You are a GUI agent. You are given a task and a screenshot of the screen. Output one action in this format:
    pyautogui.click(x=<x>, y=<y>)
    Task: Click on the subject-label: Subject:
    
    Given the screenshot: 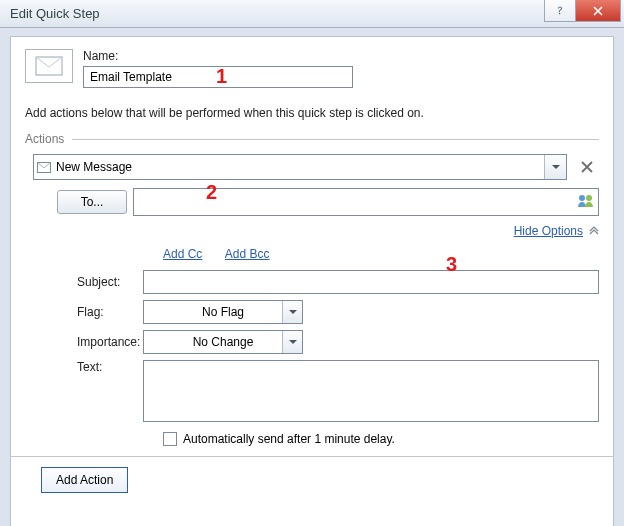 What is the action you would take?
    pyautogui.click(x=100, y=282)
    